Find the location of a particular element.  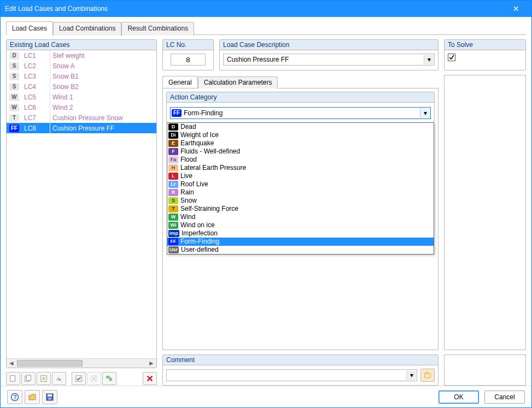

left-toolbar: Ab is located at coordinates (81, 379).